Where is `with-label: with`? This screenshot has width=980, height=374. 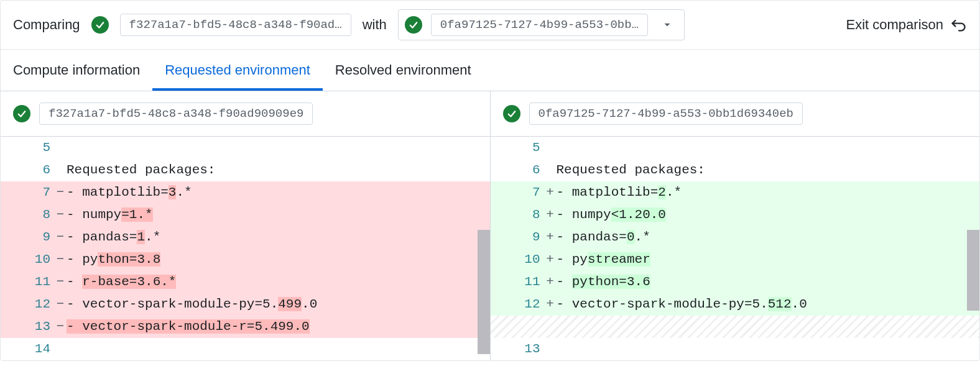
with-label: with is located at coordinates (374, 25).